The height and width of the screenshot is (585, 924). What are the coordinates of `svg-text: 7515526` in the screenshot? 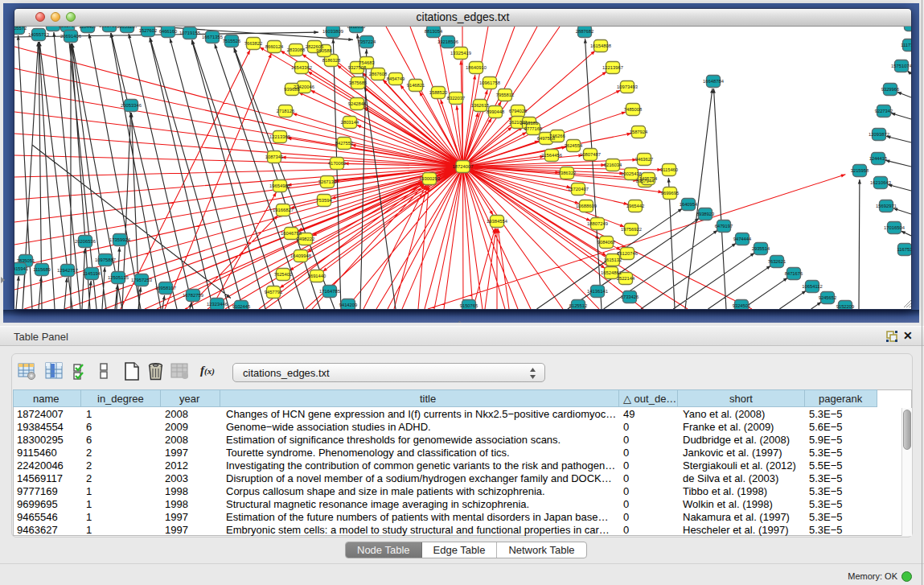 It's located at (232, 41).